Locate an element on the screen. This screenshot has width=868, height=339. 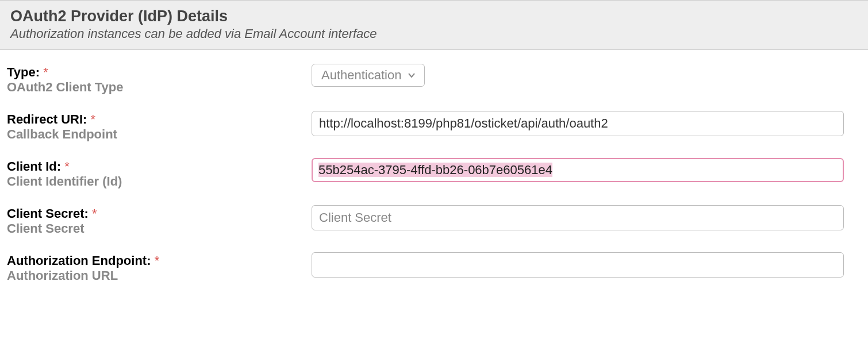
auth-endpoint-hint: Authorization URL is located at coordinates (159, 276).